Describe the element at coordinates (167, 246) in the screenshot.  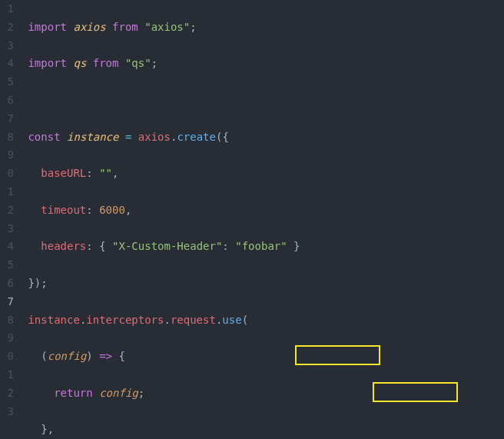
I see `string: "X-Custom-Header"` at that location.